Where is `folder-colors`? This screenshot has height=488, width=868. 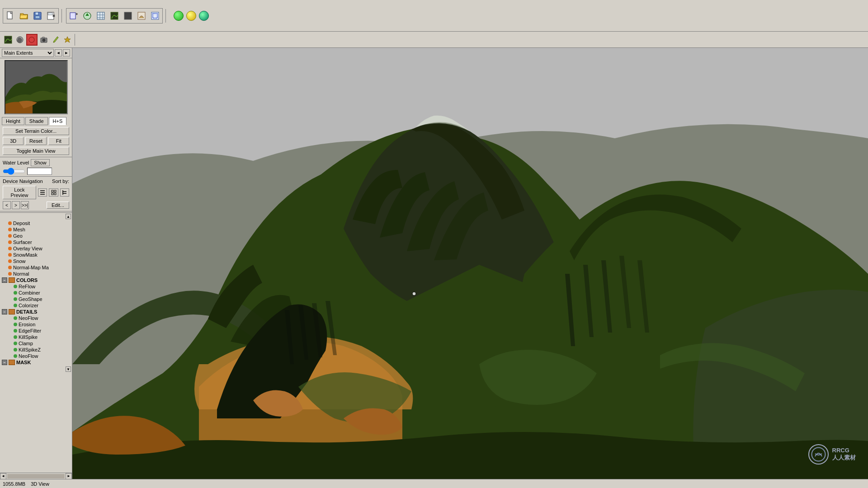 folder-colors is located at coordinates (12, 280).